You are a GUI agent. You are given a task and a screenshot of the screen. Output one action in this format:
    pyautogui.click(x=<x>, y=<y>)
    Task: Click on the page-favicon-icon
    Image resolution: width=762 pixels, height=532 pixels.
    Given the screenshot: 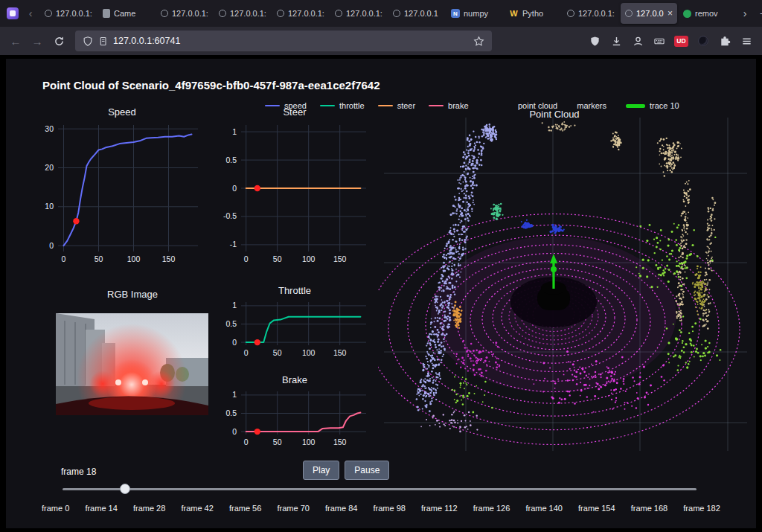 What is the action you would take?
    pyautogui.click(x=106, y=13)
    